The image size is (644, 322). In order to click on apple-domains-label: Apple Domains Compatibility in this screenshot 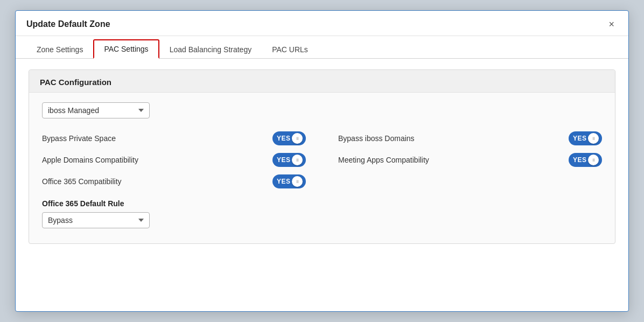, I will do `click(90, 160)`.